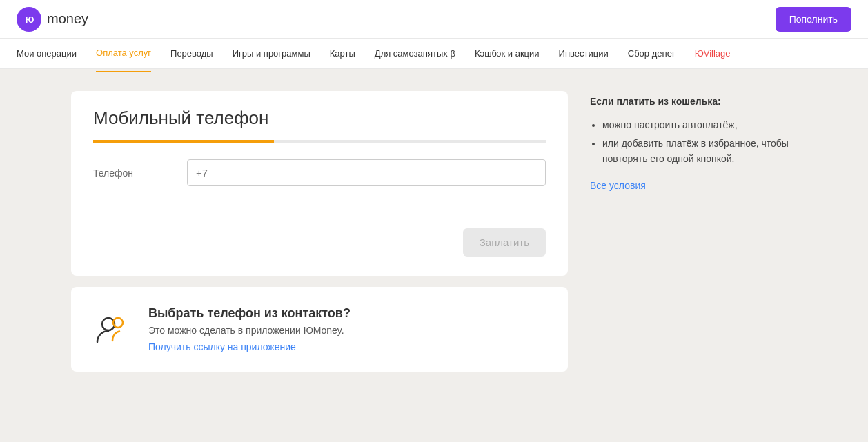  What do you see at coordinates (366, 172) in the screenshot?
I see `phone-input` at bounding box center [366, 172].